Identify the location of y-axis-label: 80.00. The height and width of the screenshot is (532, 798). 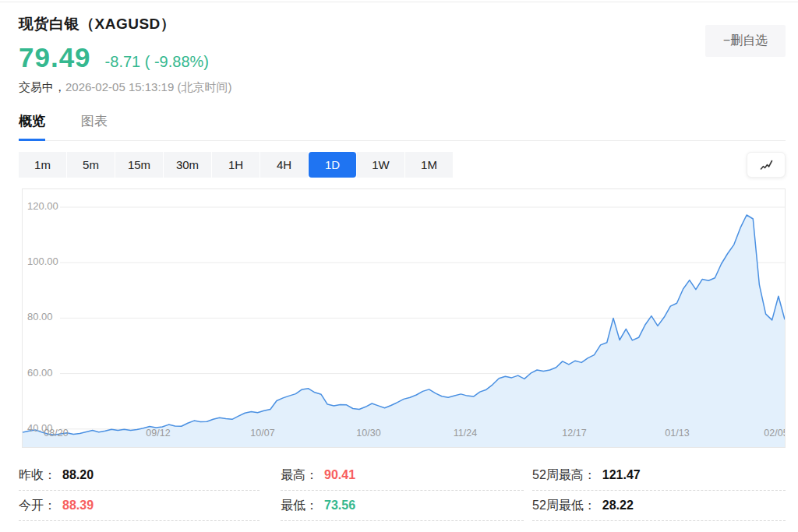
(41, 316).